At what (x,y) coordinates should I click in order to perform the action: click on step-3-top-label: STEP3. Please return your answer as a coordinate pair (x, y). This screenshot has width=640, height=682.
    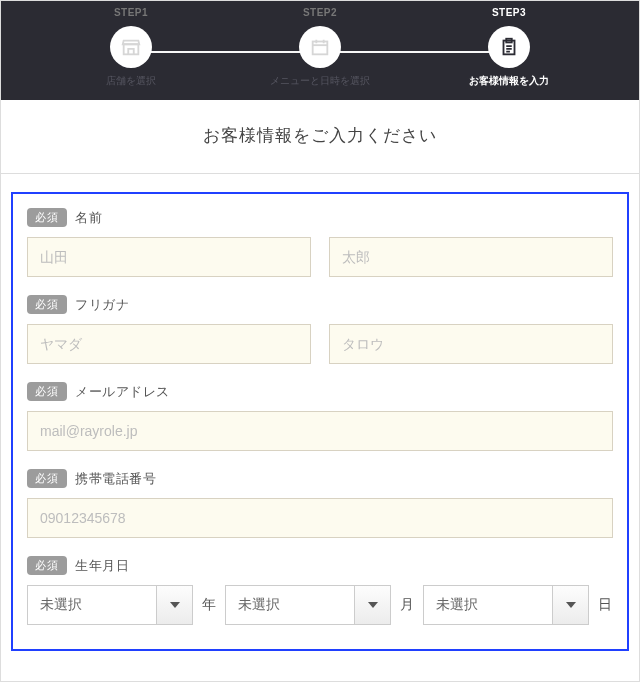
    Looking at the image, I should click on (509, 12).